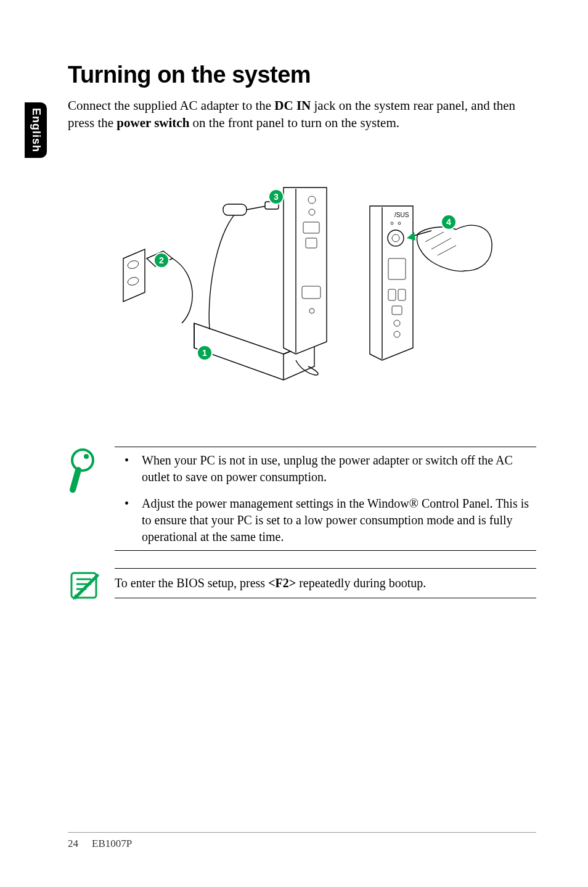  I want to click on bios-key: <F2>, so click(282, 583).